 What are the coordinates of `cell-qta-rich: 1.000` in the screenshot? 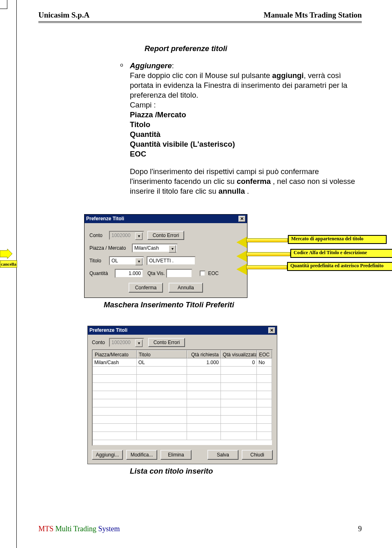 It's located at (204, 362).